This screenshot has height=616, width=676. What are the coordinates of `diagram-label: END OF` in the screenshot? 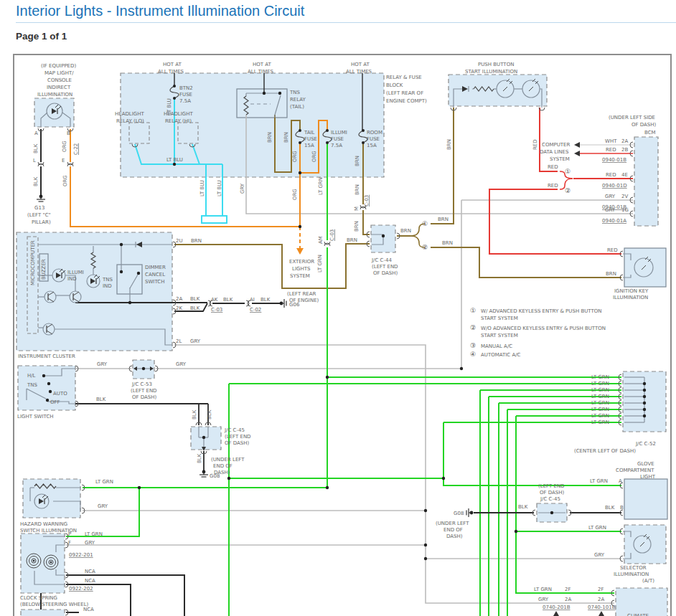 It's located at (222, 466).